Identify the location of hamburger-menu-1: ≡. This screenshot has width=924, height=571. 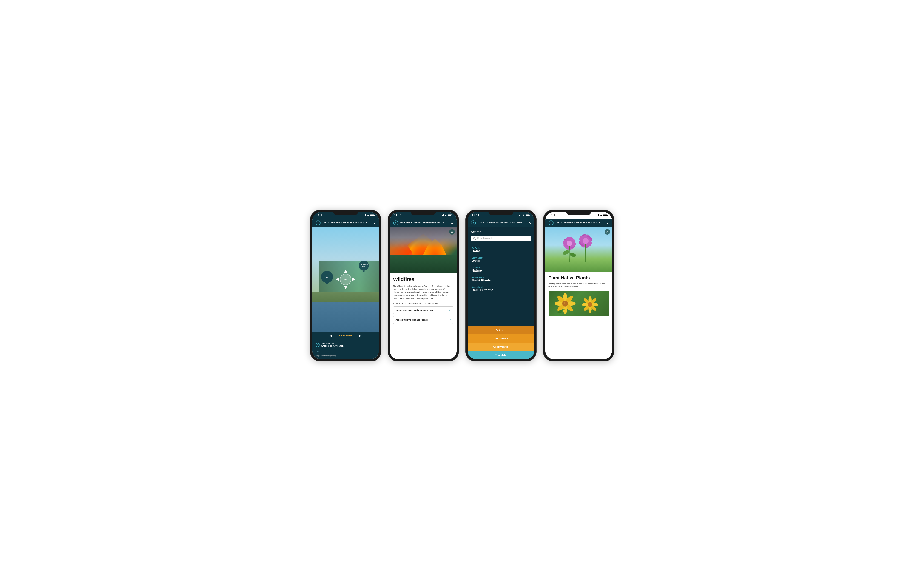
(375, 223).